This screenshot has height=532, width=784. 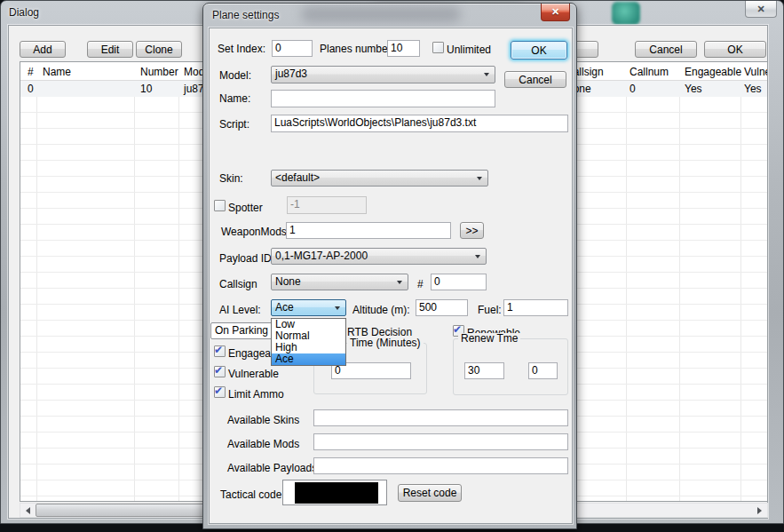 I want to click on available-mods-label: Available Mods, so click(x=263, y=444).